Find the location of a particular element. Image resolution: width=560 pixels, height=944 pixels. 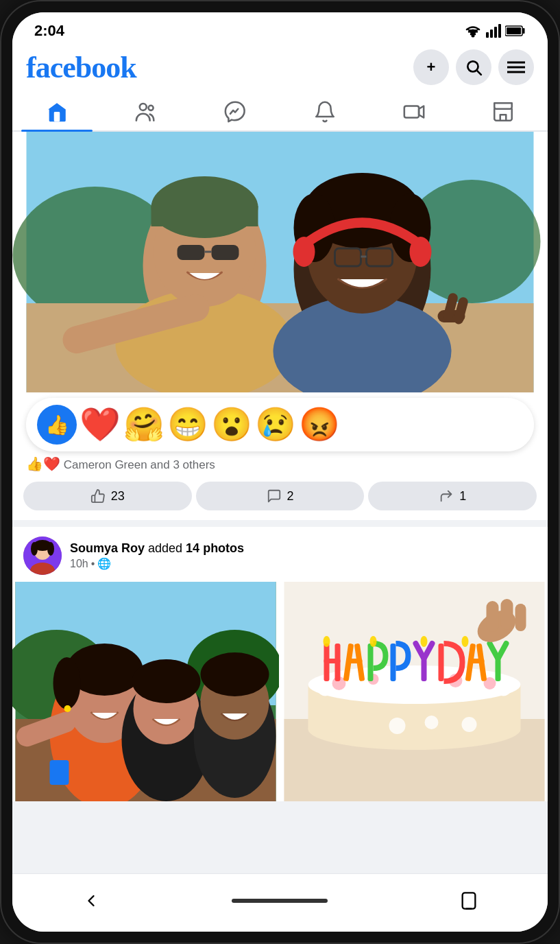

reaction-bar: 👍 ❤️ 🤗 😁 😮 😢 😡 is located at coordinates (280, 425).